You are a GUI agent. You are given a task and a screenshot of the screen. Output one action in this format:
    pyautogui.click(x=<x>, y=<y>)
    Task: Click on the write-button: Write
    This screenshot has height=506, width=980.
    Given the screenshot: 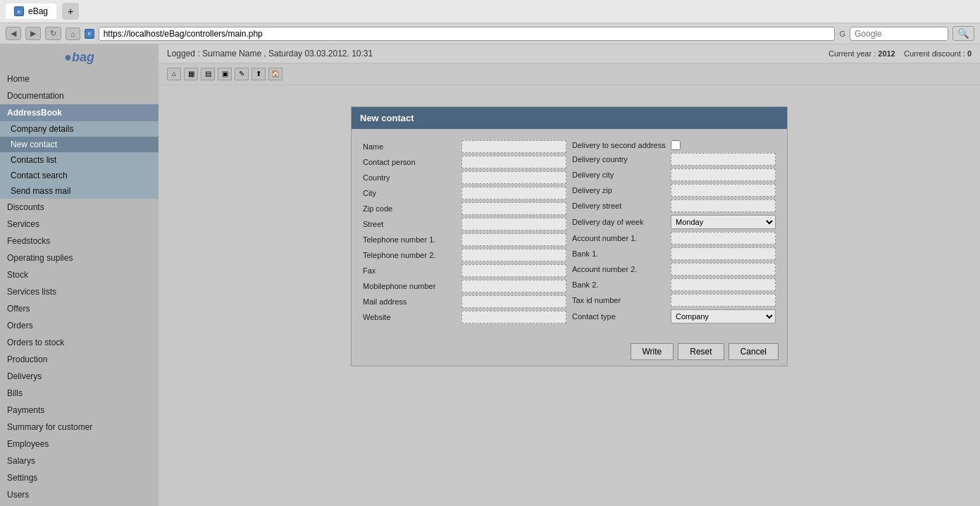 What is the action you would take?
    pyautogui.click(x=652, y=352)
    